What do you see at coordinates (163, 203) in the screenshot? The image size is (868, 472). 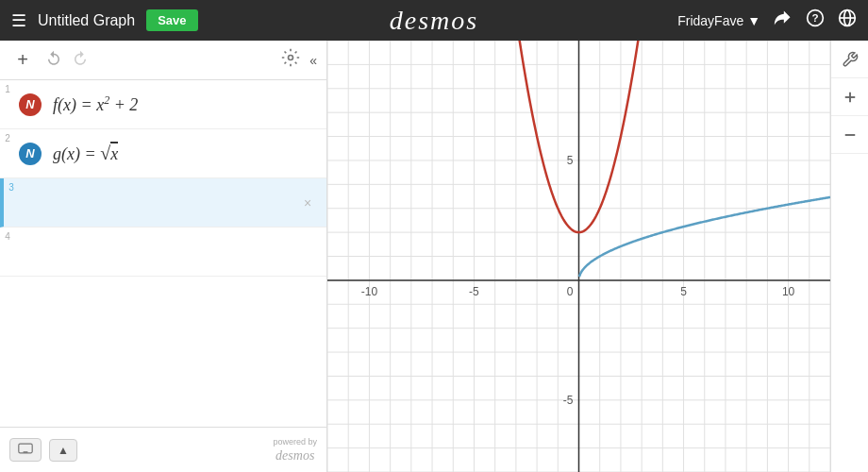 I see `expression-row-3: 3 ×` at bounding box center [163, 203].